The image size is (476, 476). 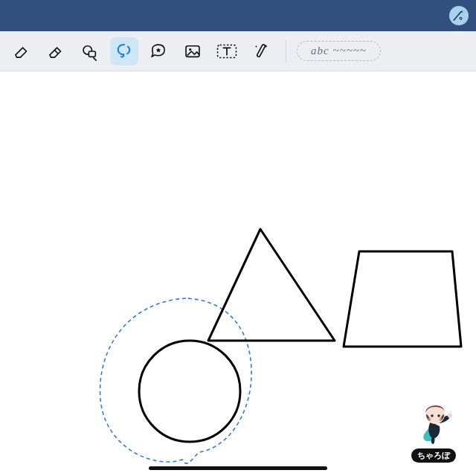 I want to click on image-tool, so click(x=193, y=51).